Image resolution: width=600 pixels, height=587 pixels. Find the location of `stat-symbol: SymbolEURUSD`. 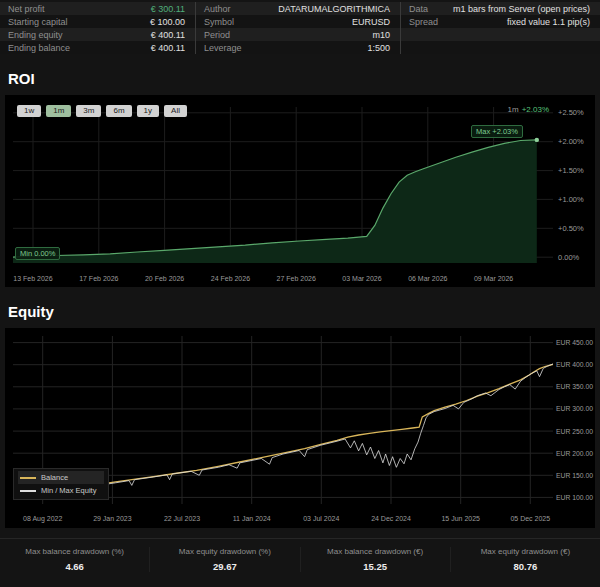

stat-symbol: SymbolEURUSD is located at coordinates (298, 22).